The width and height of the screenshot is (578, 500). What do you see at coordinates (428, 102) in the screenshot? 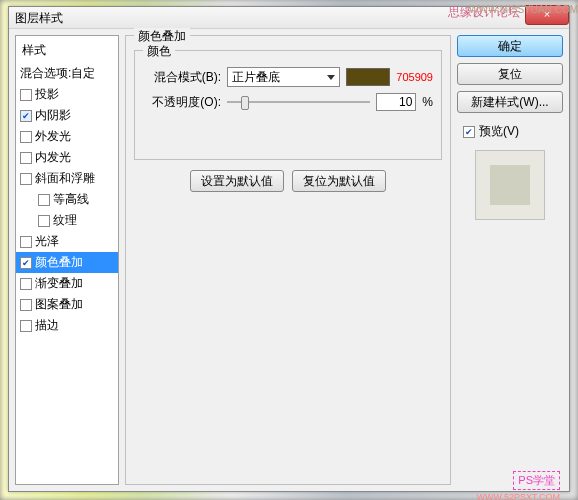
I see `opacity-unit: %` at bounding box center [428, 102].